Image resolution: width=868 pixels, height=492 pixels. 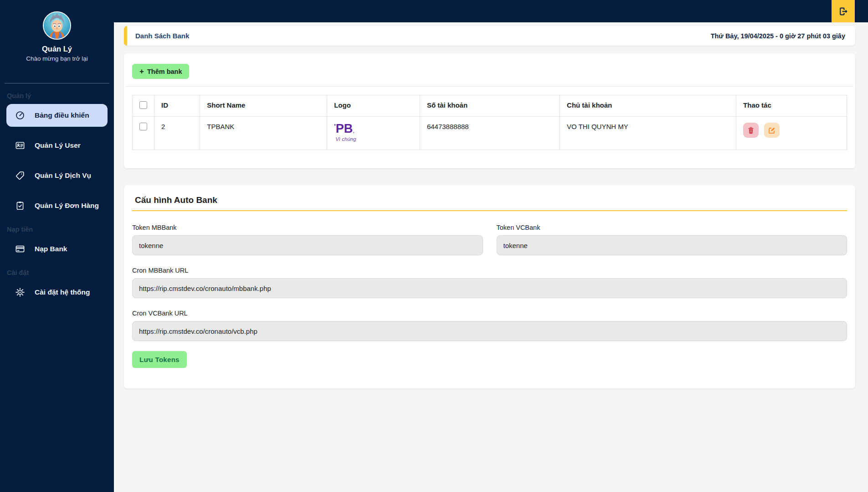 I want to click on column-header-short-name: Short Name, so click(x=263, y=106).